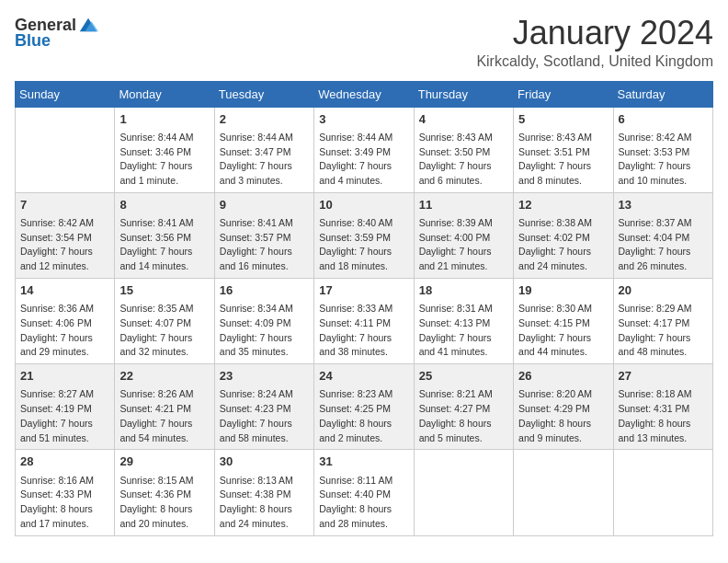 The height and width of the screenshot is (563, 728). What do you see at coordinates (663, 94) in the screenshot?
I see `weekday-header-saturday: Saturday` at bounding box center [663, 94].